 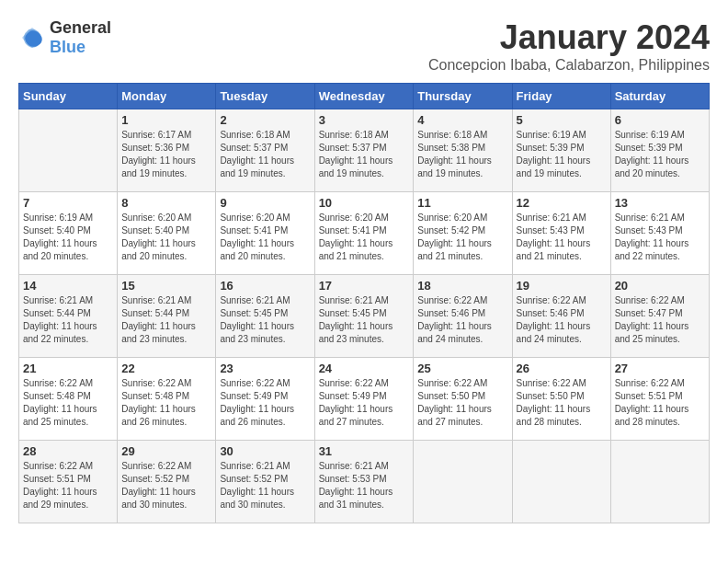 What do you see at coordinates (463, 399) in the screenshot?
I see `calendar-cell: 25Sunrise: 6:22 AM Sunset: 5:50 PM Dayli…` at bounding box center [463, 399].